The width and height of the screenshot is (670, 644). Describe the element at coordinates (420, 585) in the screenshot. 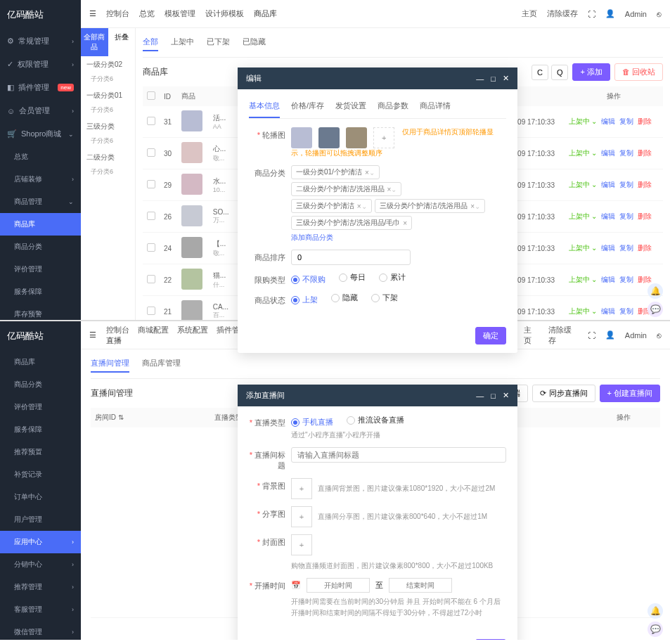

I see `time-end-input` at that location.